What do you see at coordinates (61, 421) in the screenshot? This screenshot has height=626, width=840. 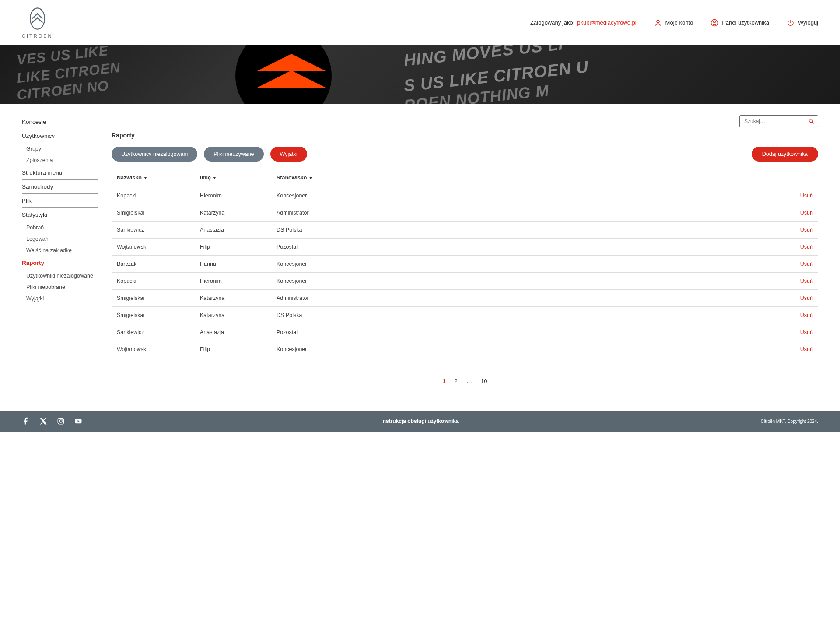 I see `instagram-icon` at bounding box center [61, 421].